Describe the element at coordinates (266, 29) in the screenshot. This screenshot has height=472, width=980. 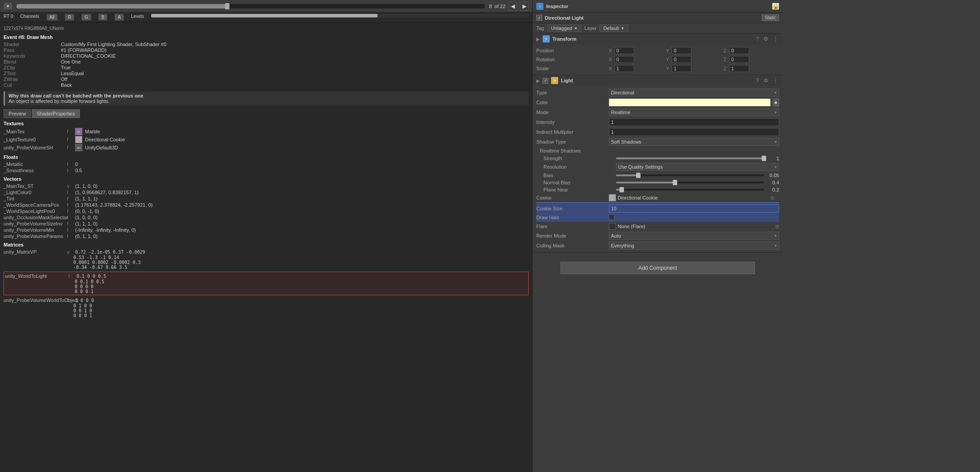
I see `resolution-text: 1227x574 R8G8B8A8_UNorm` at that location.